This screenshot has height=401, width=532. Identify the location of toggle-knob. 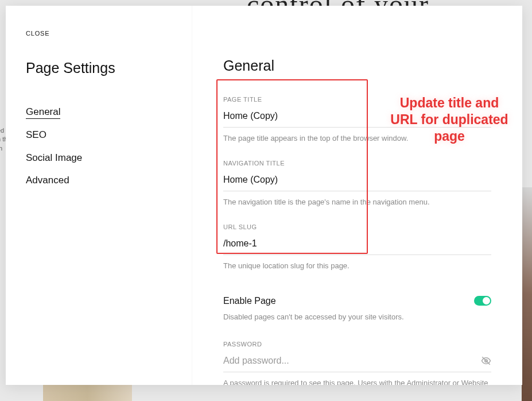
(487, 301).